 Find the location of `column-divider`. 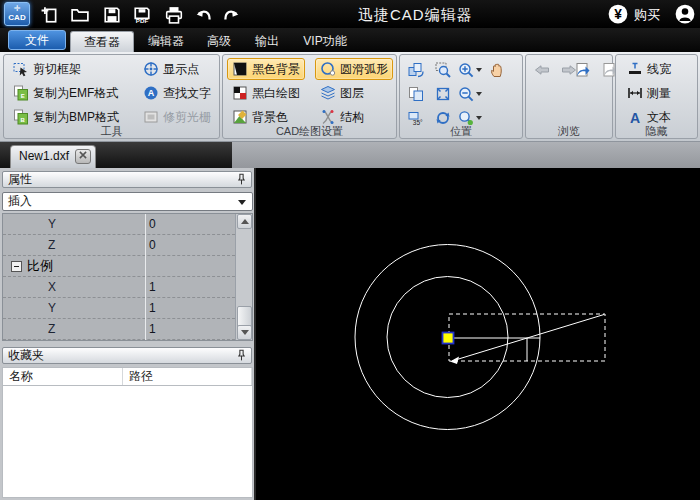

column-divider is located at coordinates (146, 278).